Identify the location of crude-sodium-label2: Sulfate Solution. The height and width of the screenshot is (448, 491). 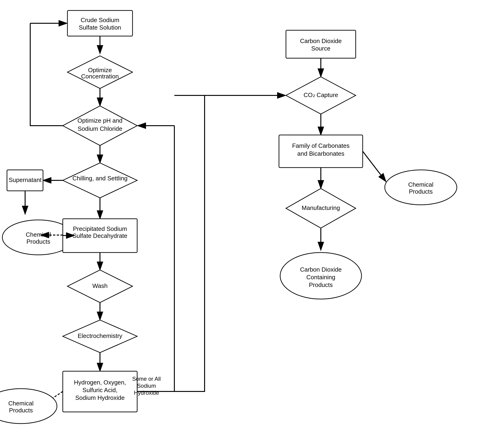
(100, 27).